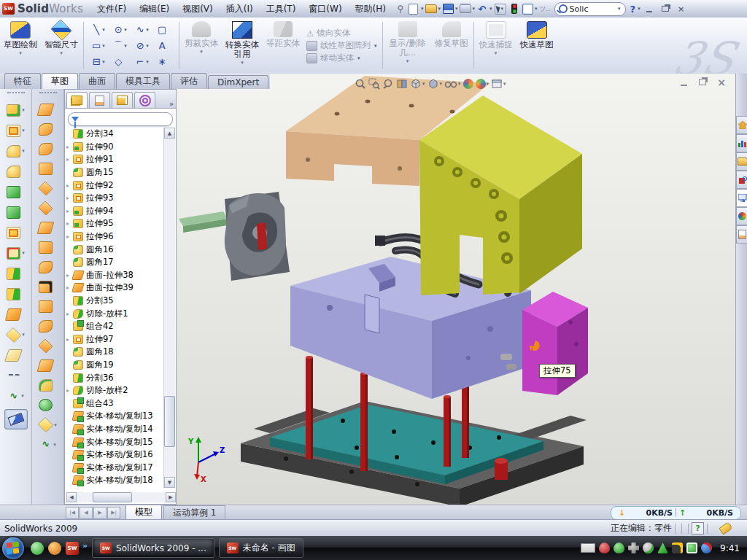 Image resolution: width=747 pixels, height=560 pixels. Describe the element at coordinates (115, 327) in the screenshot. I see `feature-tree-item: ▸ 组合42` at that location.